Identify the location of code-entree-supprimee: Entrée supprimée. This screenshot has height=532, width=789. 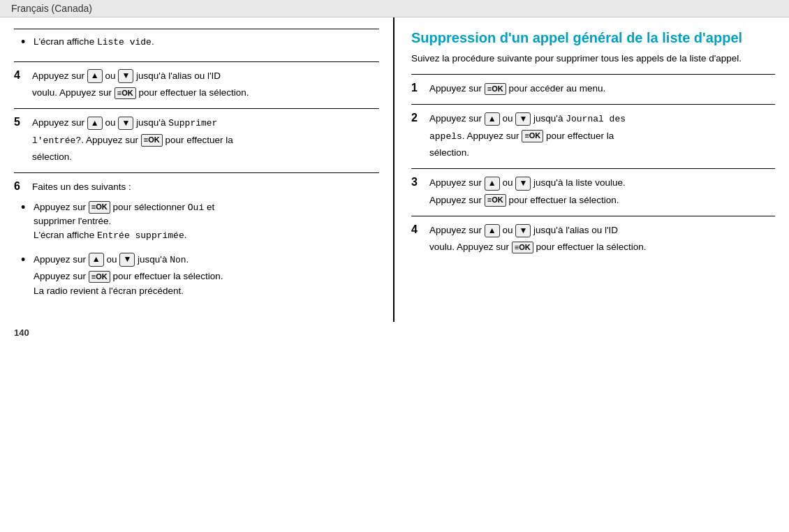
(141, 236).